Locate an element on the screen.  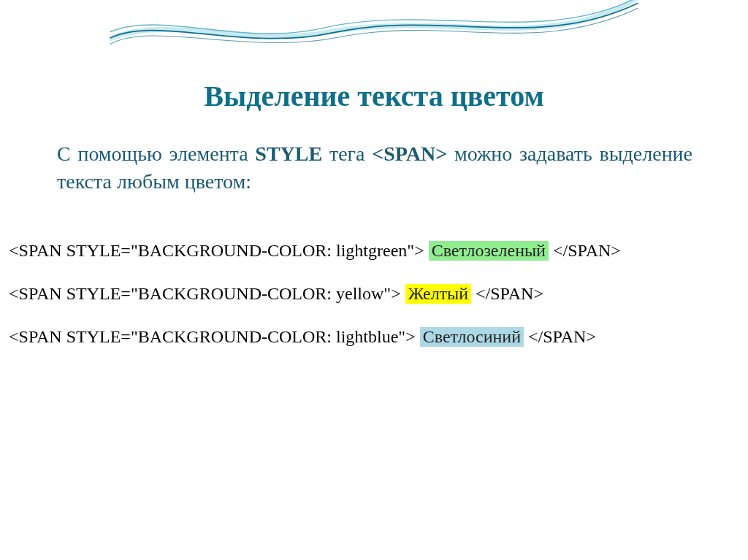
example-lightgreen: <SPAN STYLE="BACKGROUND-COLOR: lightgree… is located at coordinates (374, 251).